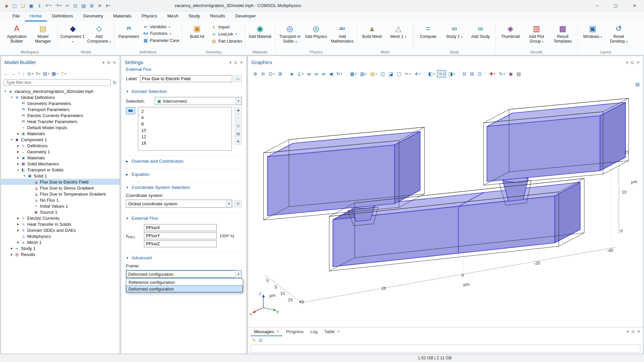  What do you see at coordinates (60, 152) in the screenshot?
I see `tree-item-geometry-1: ▶◒Geometry 1` at bounding box center [60, 152].